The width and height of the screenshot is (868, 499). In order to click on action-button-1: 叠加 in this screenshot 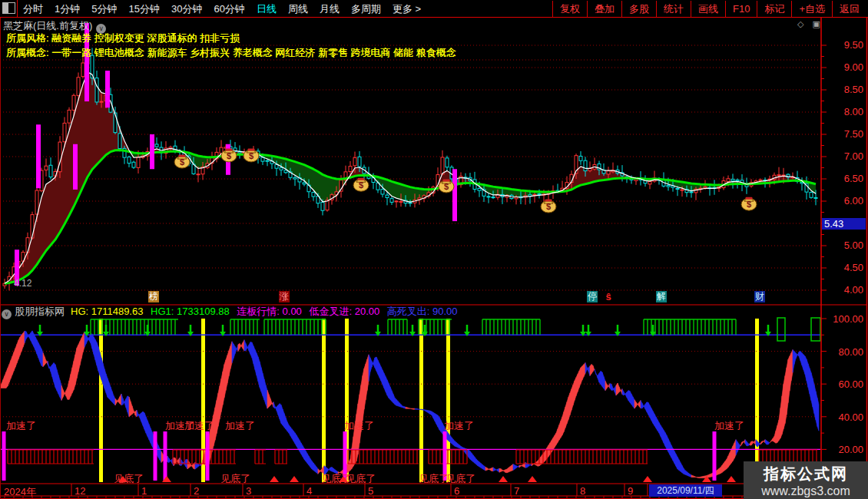, I will do `click(604, 9)`.